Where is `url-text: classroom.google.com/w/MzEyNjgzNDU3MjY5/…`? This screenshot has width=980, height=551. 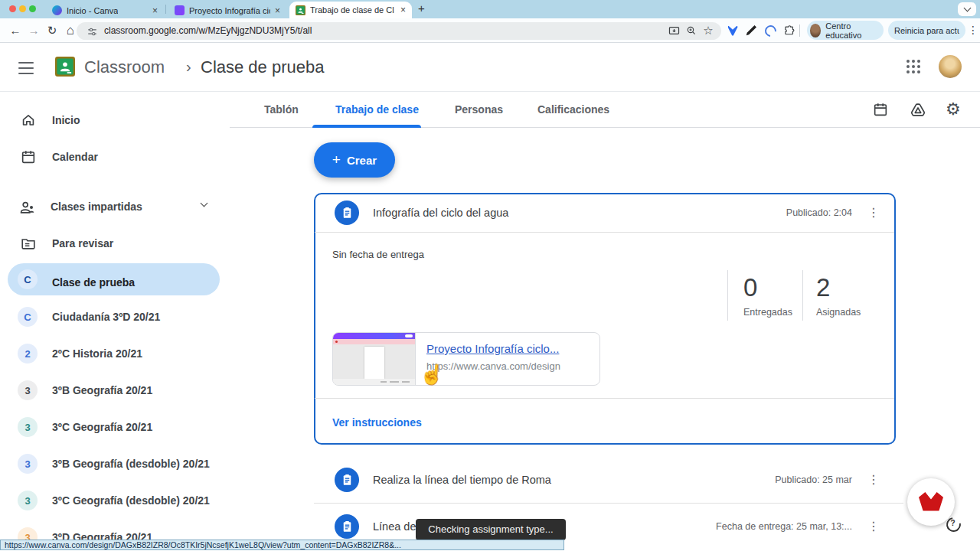 url-text: classroom.google.com/w/MzEyNjgzNDU3MjY5/… is located at coordinates (208, 31).